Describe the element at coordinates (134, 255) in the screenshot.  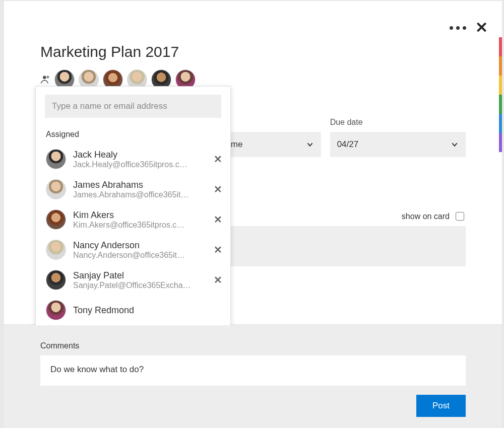
I see `person-email: Nancy.Anderson@office365it…` at that location.